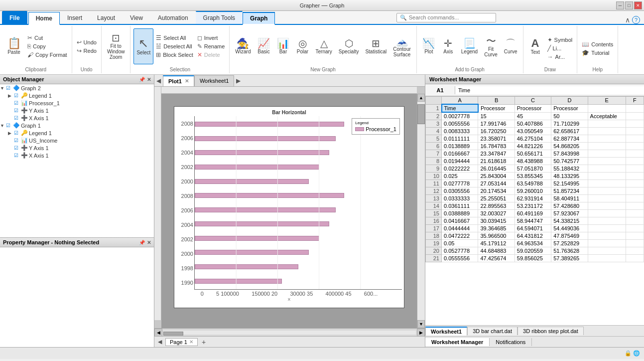 The height and width of the screenshot is (361, 644). Describe the element at coordinates (570, 183) in the screenshot. I see `cell-11-4: 52.154995` at that location.